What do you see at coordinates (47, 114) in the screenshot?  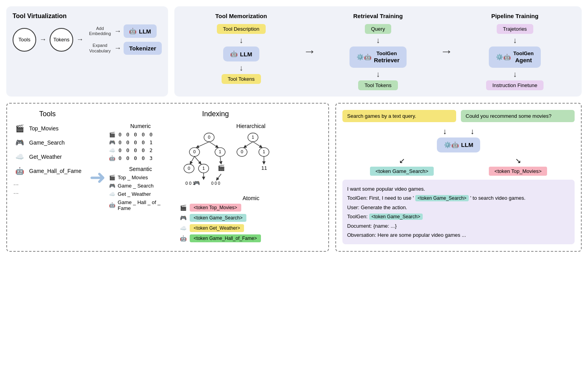 I see `tools-col-title: Tools` at bounding box center [47, 114].